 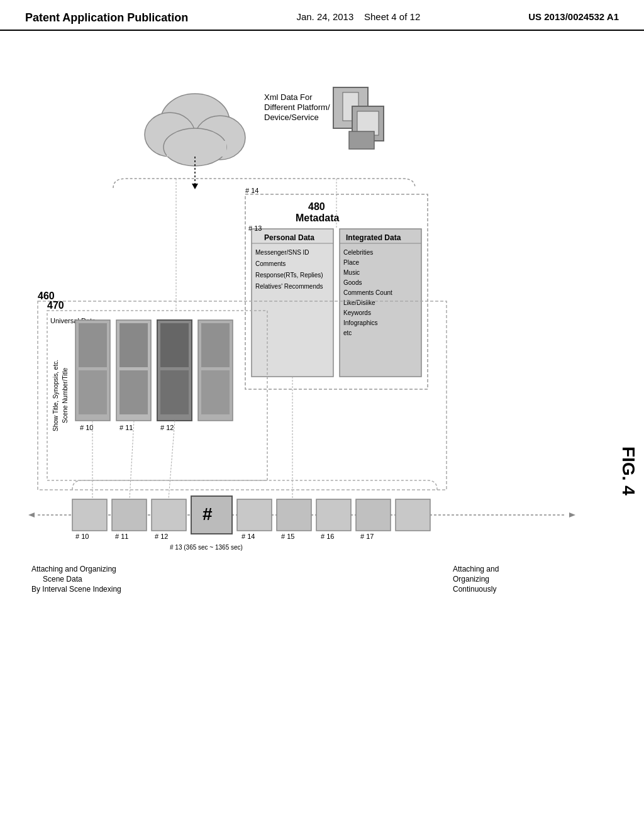 What do you see at coordinates (351, 263) in the screenshot?
I see `int-item-2: Place` at bounding box center [351, 263].